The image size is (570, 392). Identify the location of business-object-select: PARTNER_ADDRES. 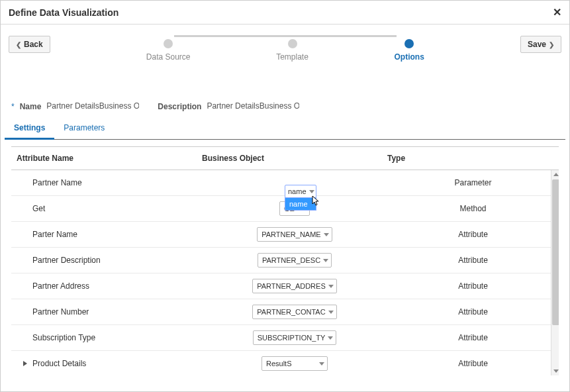
(295, 286).